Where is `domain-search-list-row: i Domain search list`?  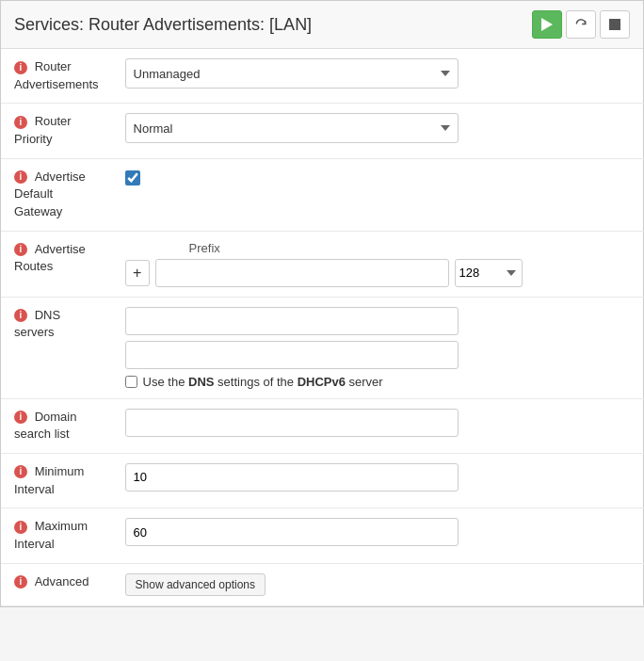 domain-search-list-row: i Domain search list is located at coordinates (322, 426).